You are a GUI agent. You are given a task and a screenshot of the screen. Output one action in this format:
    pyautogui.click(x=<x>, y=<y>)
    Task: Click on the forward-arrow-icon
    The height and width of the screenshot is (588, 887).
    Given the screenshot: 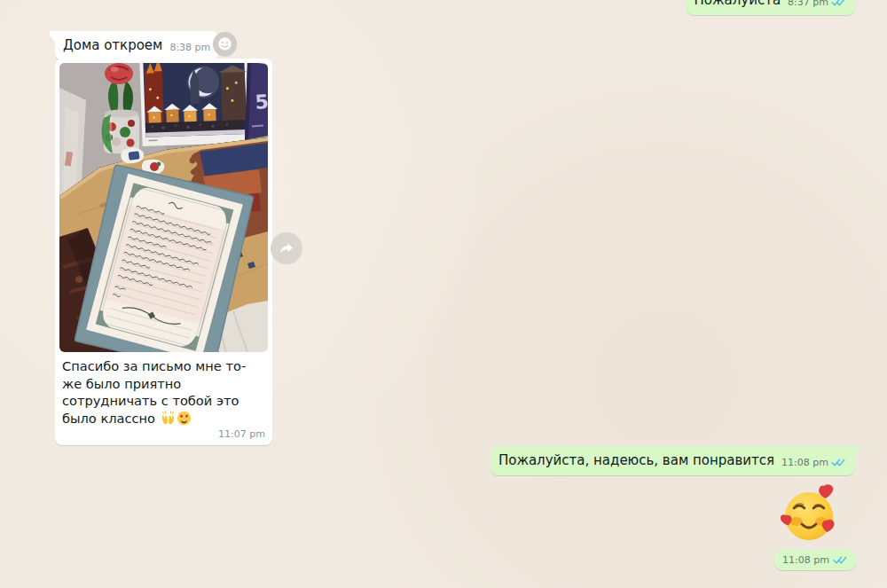 What is the action you would take?
    pyautogui.click(x=287, y=248)
    